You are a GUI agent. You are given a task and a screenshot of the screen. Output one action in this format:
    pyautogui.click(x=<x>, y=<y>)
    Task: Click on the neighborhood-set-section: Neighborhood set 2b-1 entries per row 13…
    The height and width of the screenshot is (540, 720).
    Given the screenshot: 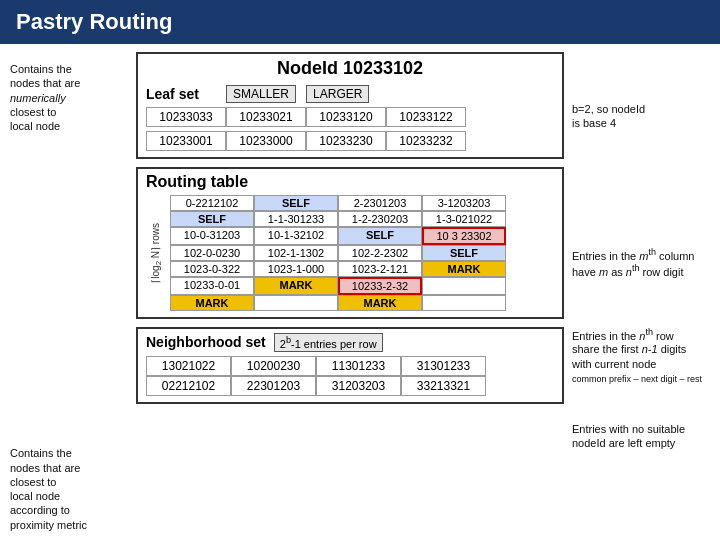 What is the action you would take?
    pyautogui.click(x=350, y=366)
    